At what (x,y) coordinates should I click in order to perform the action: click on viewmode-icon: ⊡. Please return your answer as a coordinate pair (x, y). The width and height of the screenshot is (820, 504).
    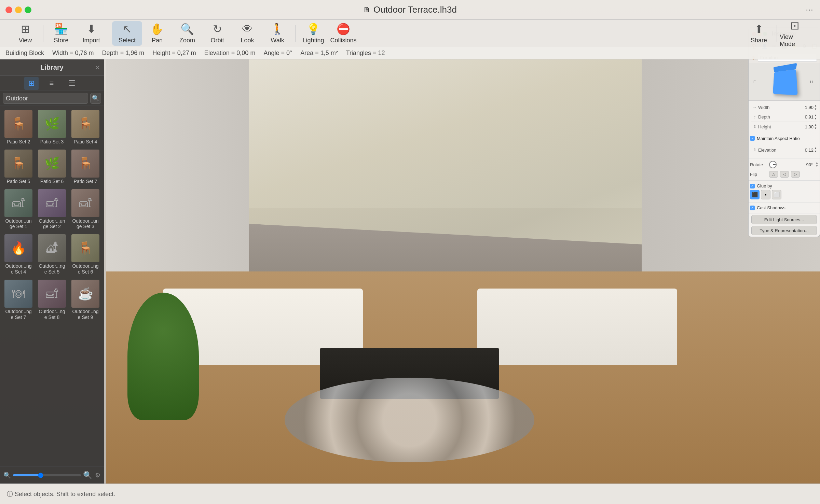
    Looking at the image, I should click on (795, 26).